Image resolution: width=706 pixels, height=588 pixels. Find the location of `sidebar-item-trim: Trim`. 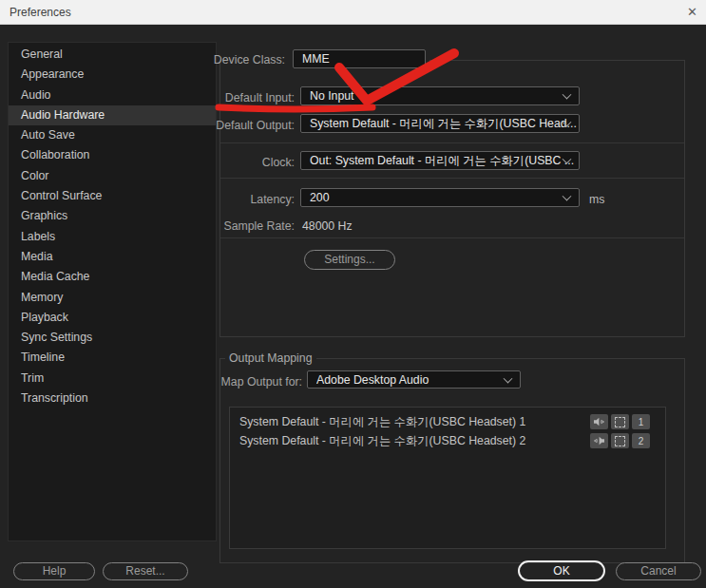

sidebar-item-trim: Trim is located at coordinates (112, 378).